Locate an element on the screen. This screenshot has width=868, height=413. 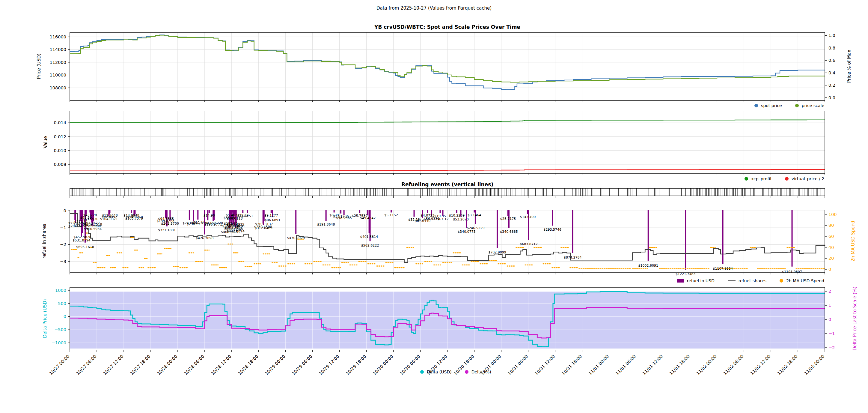
chart2-legend: xcp_profitvirtual_price / 2 is located at coordinates (780, 179).